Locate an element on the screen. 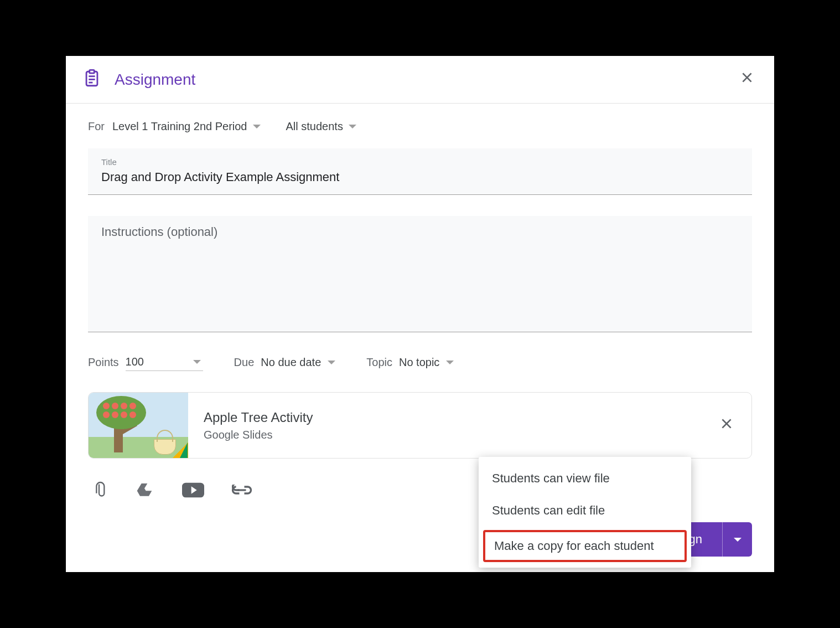 Image resolution: width=840 pixels, height=628 pixels. link-icon is located at coordinates (242, 491).